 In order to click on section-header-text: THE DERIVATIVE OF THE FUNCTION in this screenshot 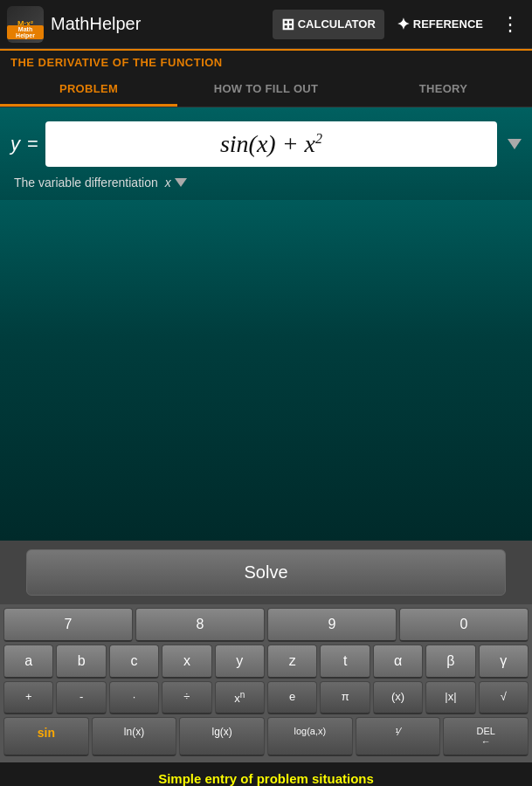, I will do `click(117, 63)`.